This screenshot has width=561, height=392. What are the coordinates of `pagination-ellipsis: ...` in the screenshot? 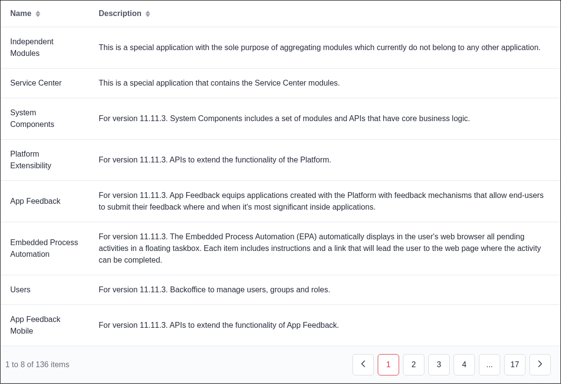 It's located at (490, 365).